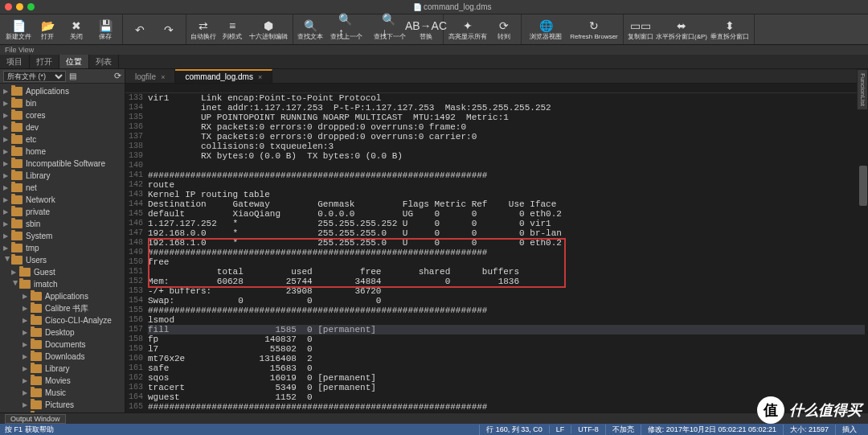 Image resolution: width=868 pixels, height=435 pixels. I want to click on ribbon-Refresh Browser: ↻Refresh Browser, so click(594, 30).